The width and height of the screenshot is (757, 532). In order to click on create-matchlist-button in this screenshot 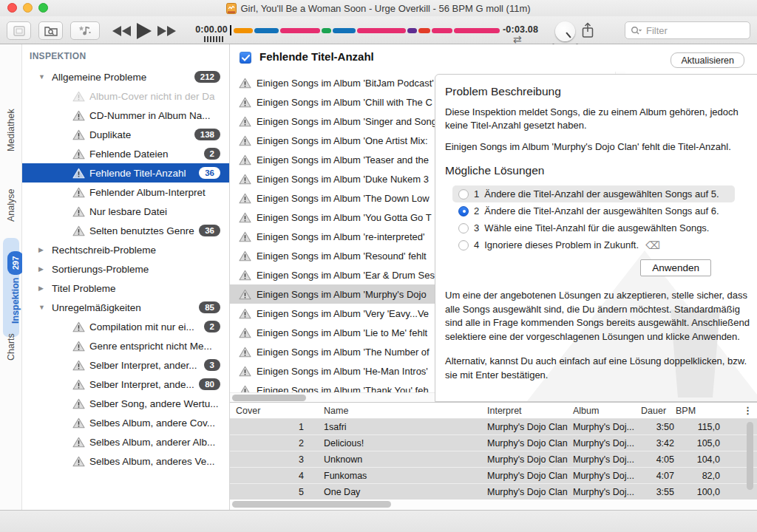, I will do `click(85, 31)`.